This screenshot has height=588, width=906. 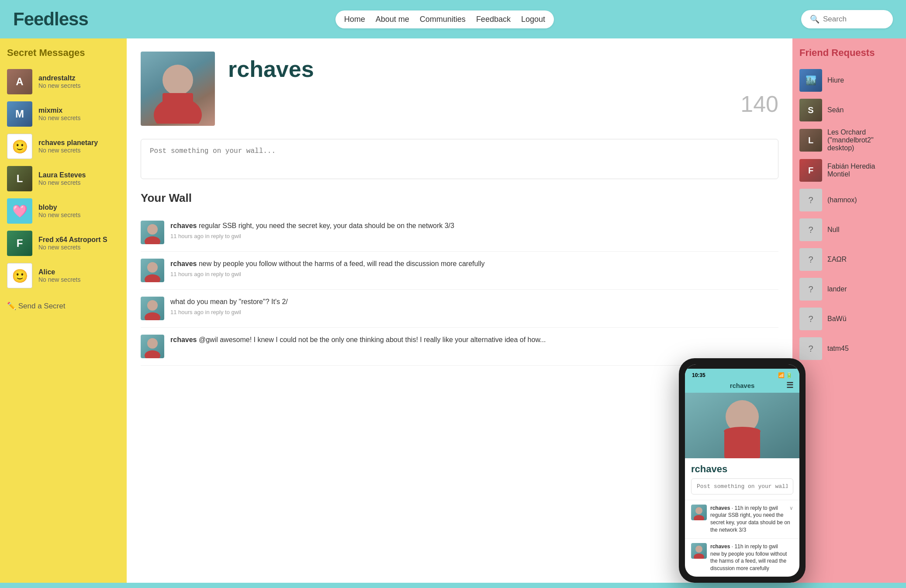 What do you see at coordinates (59, 86) in the screenshot?
I see `contact-status-andrestaltz: No new secrets` at bounding box center [59, 86].